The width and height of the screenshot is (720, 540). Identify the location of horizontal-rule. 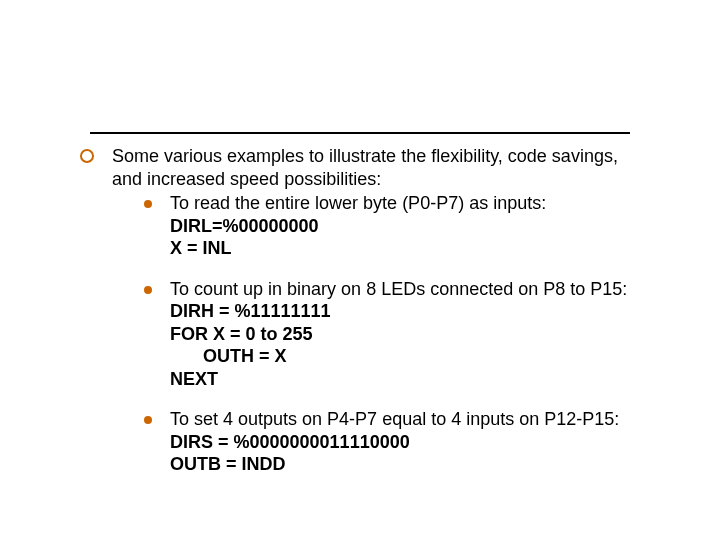
(360, 133).